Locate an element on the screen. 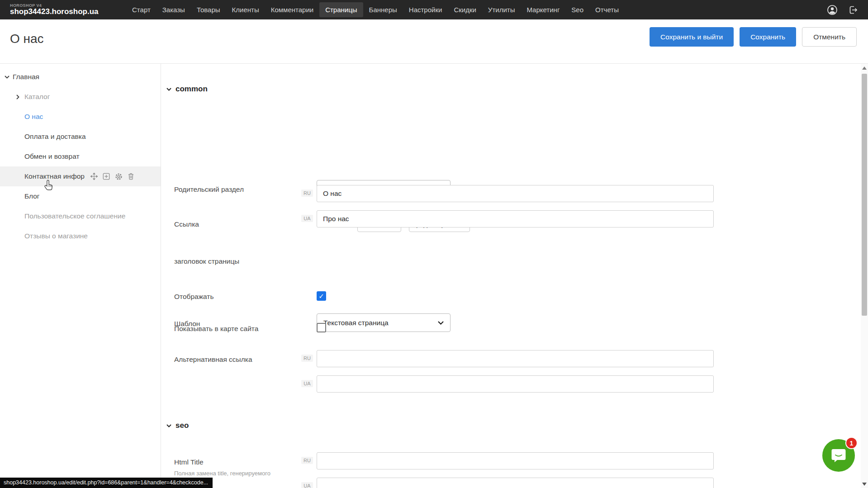 This screenshot has height=488, width=868. menu-item-pages: Страницы is located at coordinates (341, 10).